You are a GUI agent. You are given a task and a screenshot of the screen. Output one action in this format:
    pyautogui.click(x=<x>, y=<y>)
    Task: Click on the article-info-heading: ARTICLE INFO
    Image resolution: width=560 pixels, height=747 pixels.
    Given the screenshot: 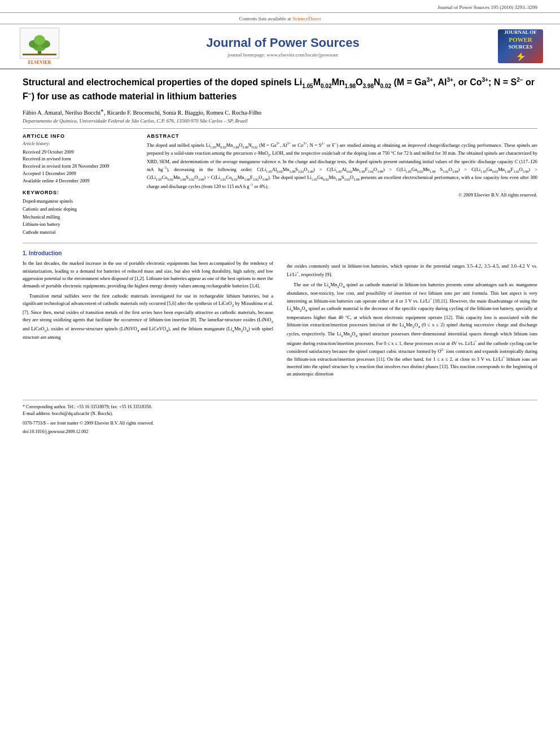 What is the action you would take?
    pyautogui.click(x=79, y=136)
    